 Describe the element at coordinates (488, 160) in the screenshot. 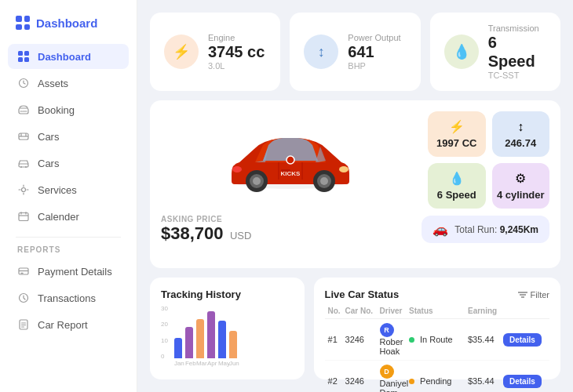

I see `car-stats-grid: ⚡ 1997 CC ↕ 246.74 💧 6 Speed ⚙ 4 cylinde…` at that location.